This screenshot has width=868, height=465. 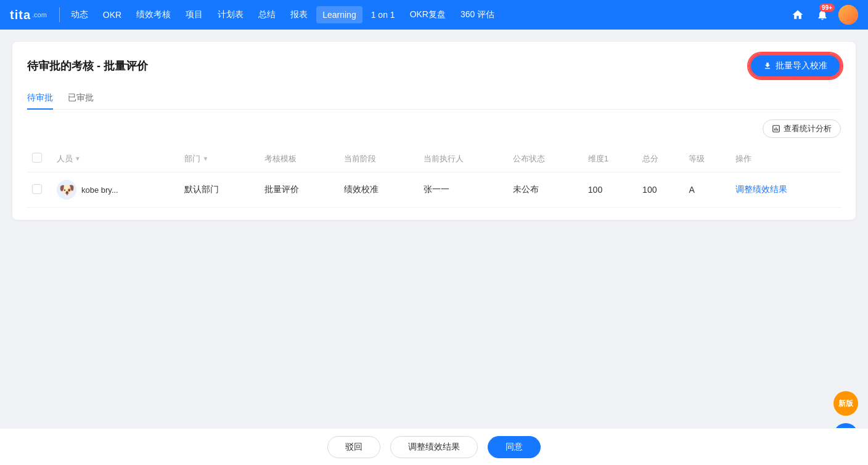 What do you see at coordinates (464, 190) in the screenshot?
I see `td-executor: 张一一` at bounding box center [464, 190].